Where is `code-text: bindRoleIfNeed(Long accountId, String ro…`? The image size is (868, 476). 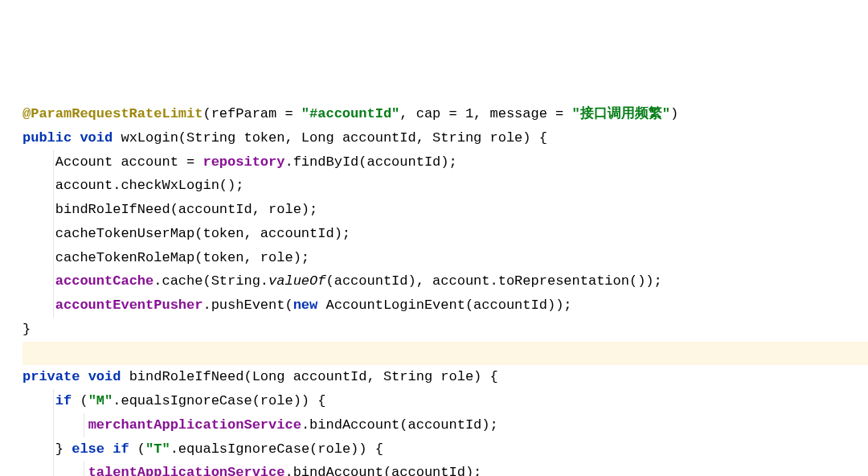 code-text: bindRoleIfNeed(Long accountId, String ro… is located at coordinates (309, 376).